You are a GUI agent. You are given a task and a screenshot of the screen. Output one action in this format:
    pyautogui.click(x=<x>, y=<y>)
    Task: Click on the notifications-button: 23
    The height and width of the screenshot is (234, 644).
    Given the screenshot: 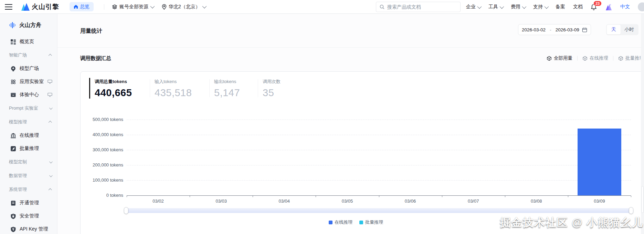 What is the action you would take?
    pyautogui.click(x=594, y=7)
    